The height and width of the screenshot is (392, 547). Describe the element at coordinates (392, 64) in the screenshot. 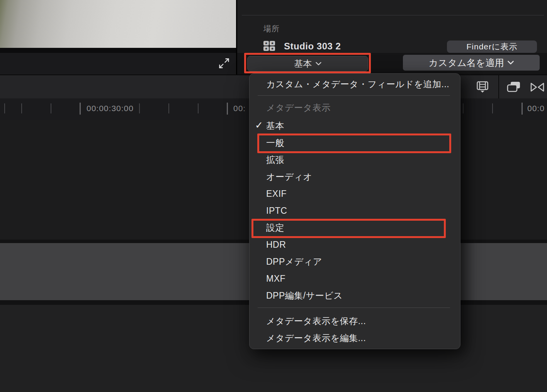

I see `metadata-bar: 基本 カスタム名を適用` at that location.